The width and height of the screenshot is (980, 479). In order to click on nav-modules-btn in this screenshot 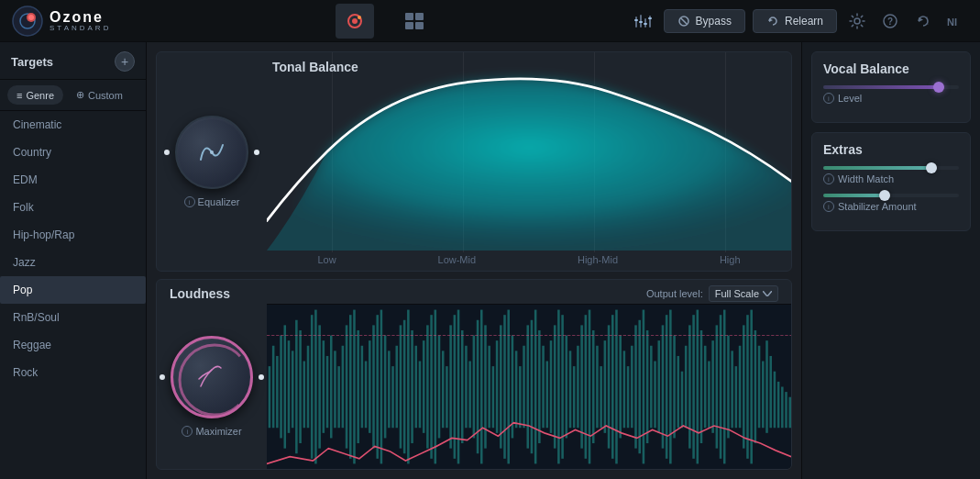, I will do `click(415, 21)`.